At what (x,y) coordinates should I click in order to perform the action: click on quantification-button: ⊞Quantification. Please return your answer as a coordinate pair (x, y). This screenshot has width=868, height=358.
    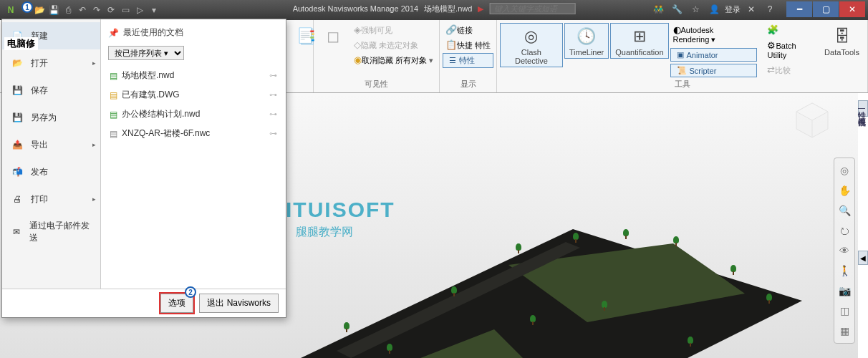
    Looking at the image, I should click on (639, 41).